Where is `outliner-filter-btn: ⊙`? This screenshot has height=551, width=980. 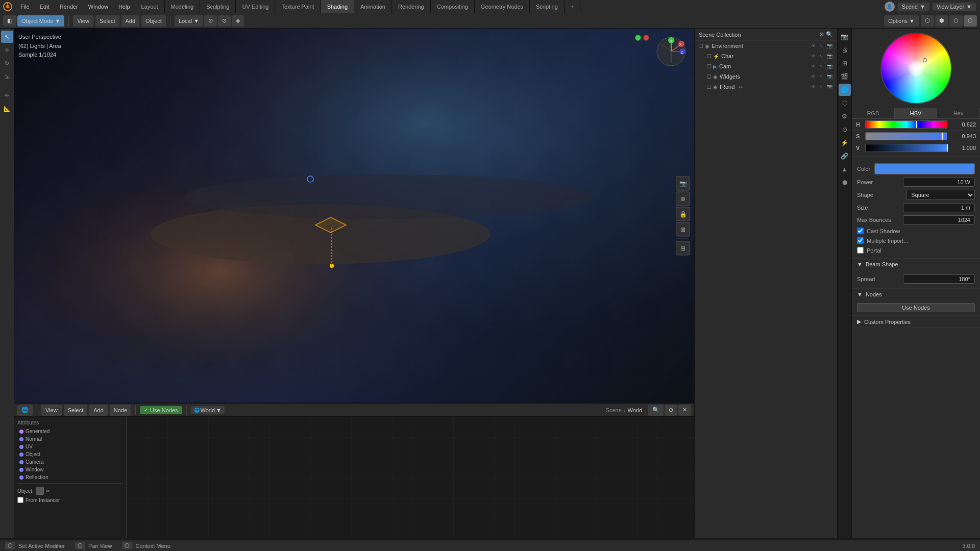
outliner-filter-btn: ⊙ is located at coordinates (822, 35).